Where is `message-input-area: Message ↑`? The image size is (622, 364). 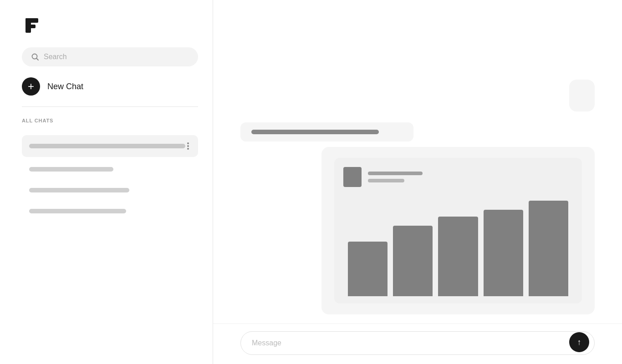 message-input-area: Message ↑ is located at coordinates (418, 344).